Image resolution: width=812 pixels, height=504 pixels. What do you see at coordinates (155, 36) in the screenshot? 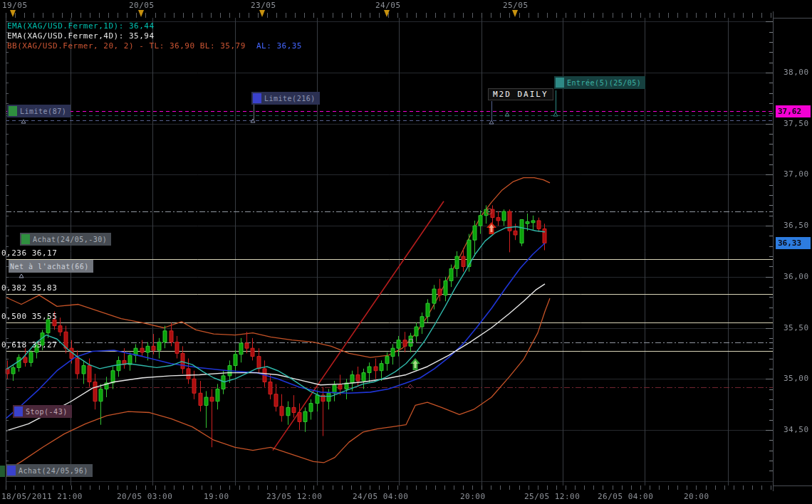
I see `indicator-legend: EMA(XAG/USD.Fermer,1D): 36,44 EMA(XAG/US…` at bounding box center [155, 36].